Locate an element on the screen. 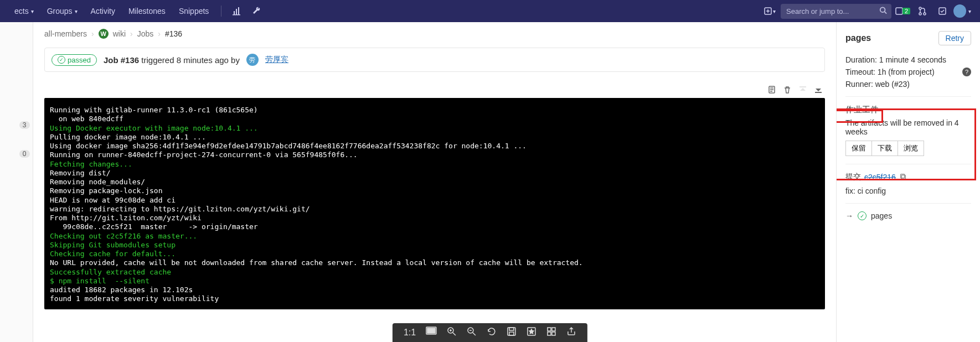 Image resolution: width=980 pixels, height=342 pixels. crumb-group: all-members is located at coordinates (65, 34).